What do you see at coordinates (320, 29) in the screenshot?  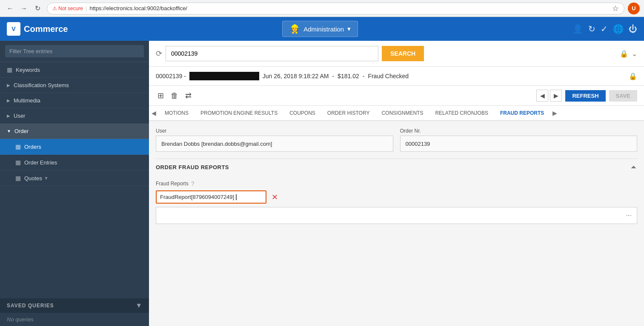 I see `header-center: 👷 Administration ▾` at bounding box center [320, 29].